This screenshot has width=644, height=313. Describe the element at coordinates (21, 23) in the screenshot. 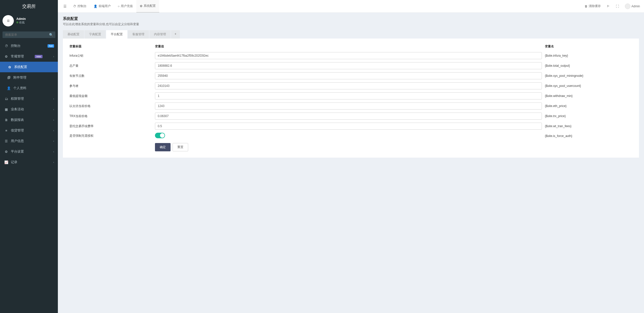

I see `user-status: 在线` at that location.